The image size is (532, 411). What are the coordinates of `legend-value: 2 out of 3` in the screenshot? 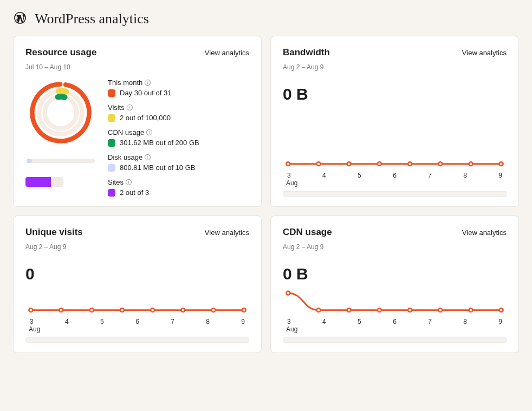 It's located at (134, 193).